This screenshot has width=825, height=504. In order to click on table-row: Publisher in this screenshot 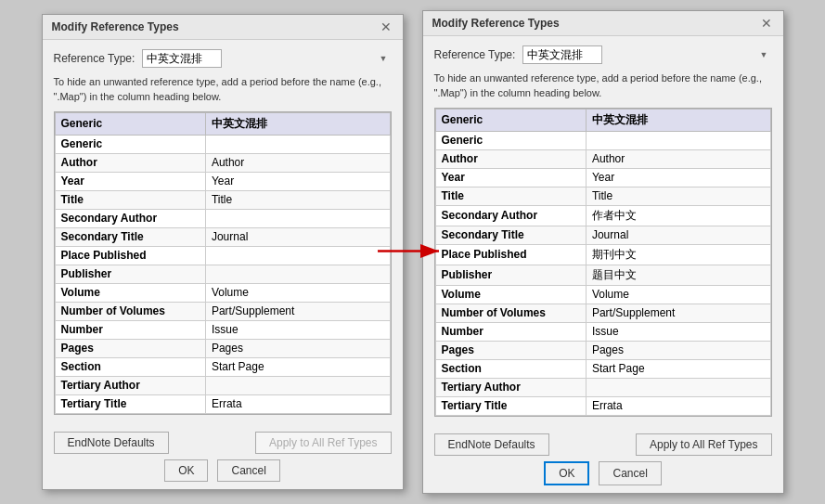, I will do `click(223, 274)`.